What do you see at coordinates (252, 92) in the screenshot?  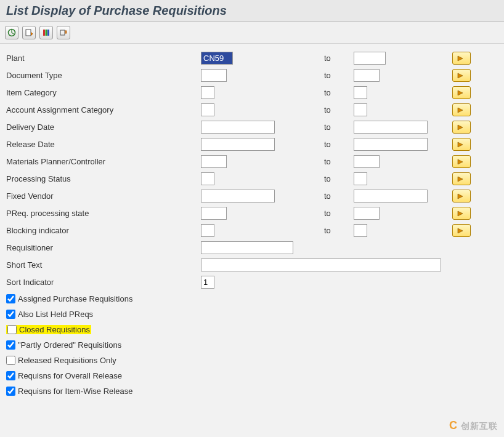 I see `row-item-category: Item Category to` at bounding box center [252, 92].